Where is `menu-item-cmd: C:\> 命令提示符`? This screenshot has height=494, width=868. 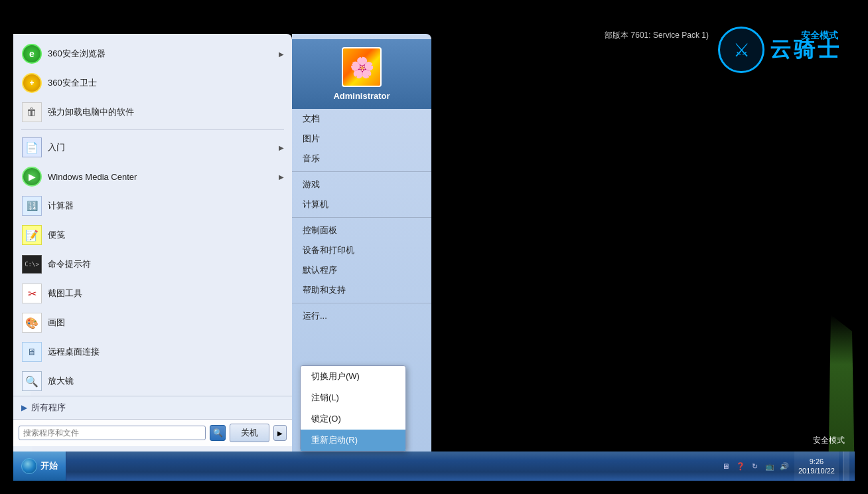
menu-item-cmd: C:\> 命令提示符 is located at coordinates (153, 264).